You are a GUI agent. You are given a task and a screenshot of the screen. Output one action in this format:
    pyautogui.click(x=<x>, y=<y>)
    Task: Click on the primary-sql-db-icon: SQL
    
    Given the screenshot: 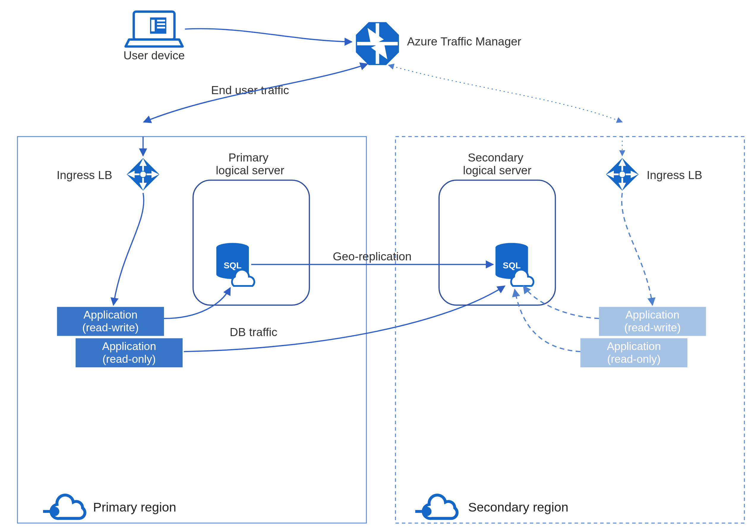 What is the action you would take?
    pyautogui.click(x=235, y=265)
    